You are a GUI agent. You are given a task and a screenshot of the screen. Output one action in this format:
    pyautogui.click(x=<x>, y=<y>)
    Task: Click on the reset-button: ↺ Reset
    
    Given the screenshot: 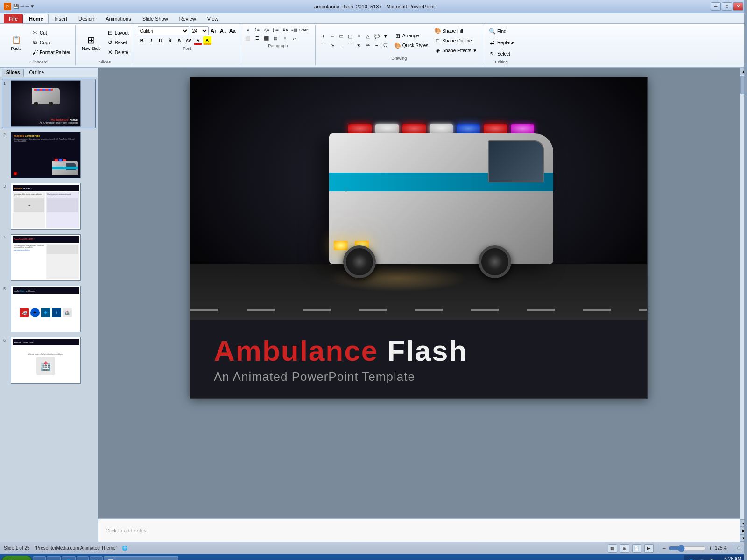 What is the action you would take?
    pyautogui.click(x=118, y=42)
    